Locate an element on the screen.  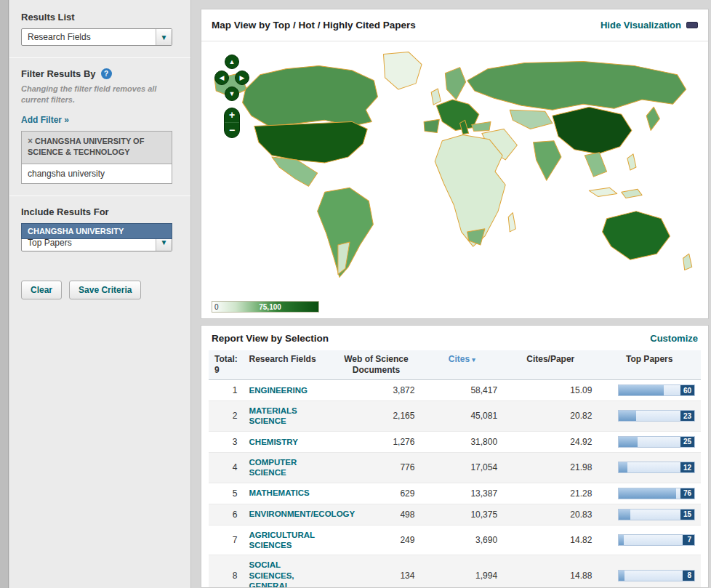
pan-right-button: ▶ is located at coordinates (242, 78).